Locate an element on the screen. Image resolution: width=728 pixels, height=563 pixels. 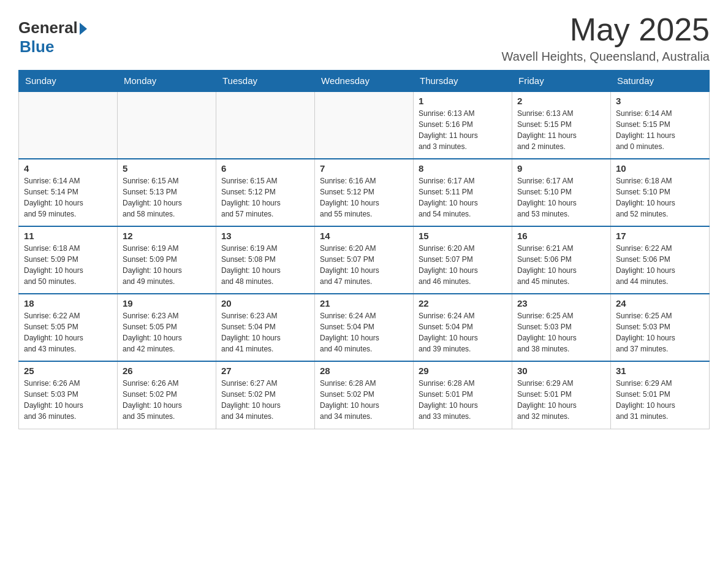
calendar-cell: 8Sunrise: 6:17 AM Sunset: 5:11 PM Daylig… is located at coordinates (463, 193).